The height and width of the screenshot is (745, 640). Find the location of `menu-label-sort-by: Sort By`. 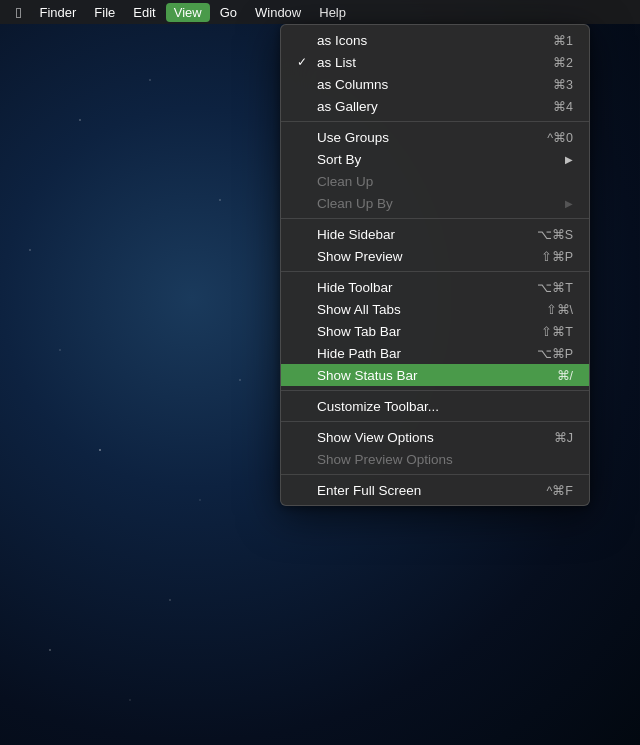

menu-label-sort-by: Sort By is located at coordinates (339, 160).